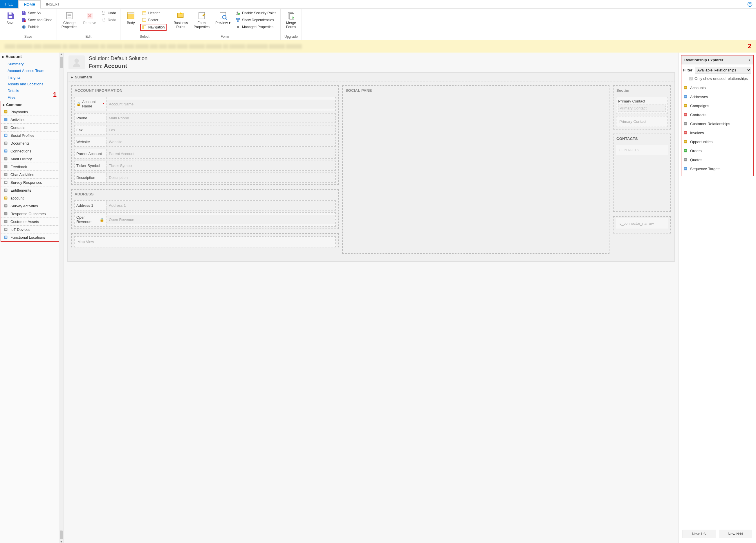  I want to click on save-as-button: Save As, so click(37, 13).